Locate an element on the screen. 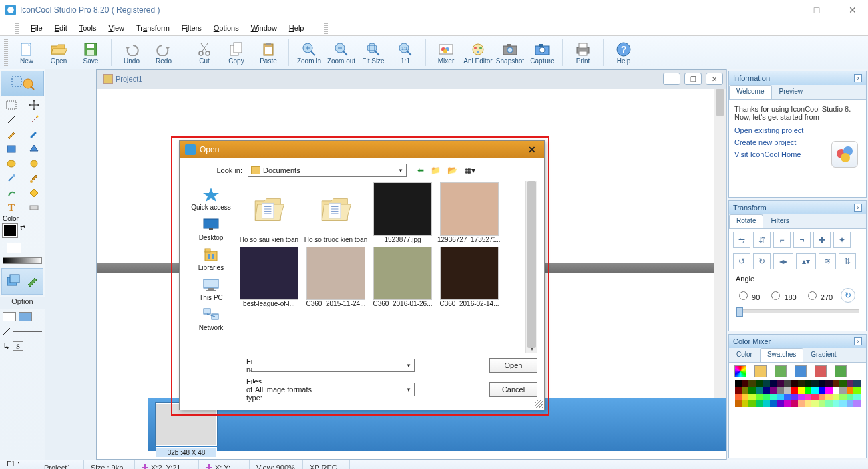  toolbar-capture: Capture is located at coordinates (542, 53).